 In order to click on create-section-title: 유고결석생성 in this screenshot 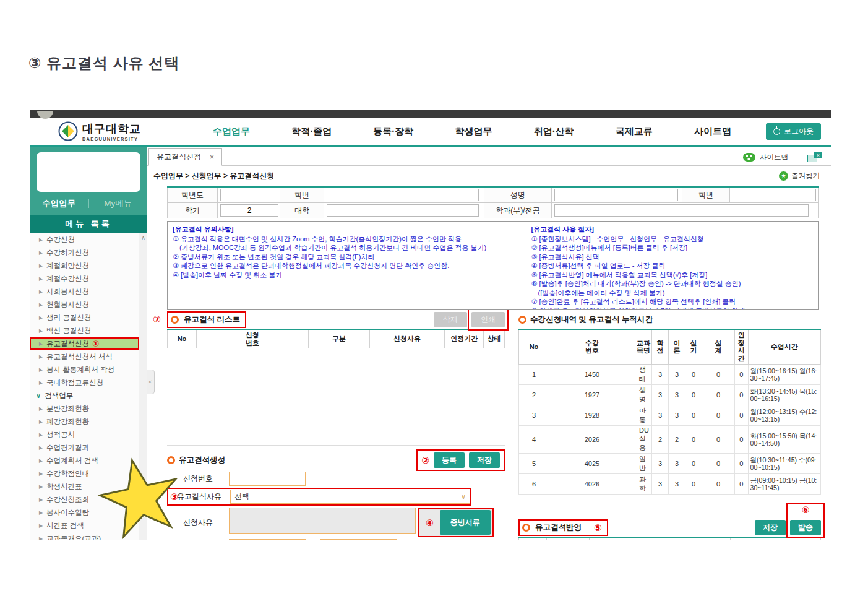, I will do `click(202, 460)`.